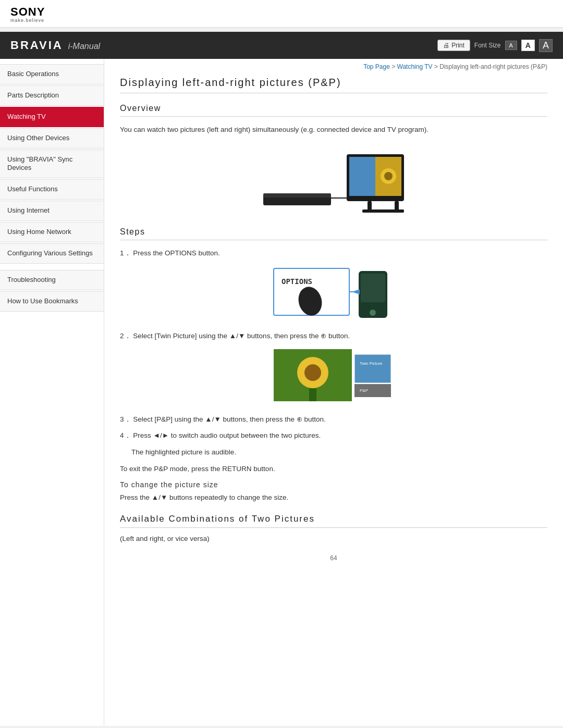 The height and width of the screenshot is (728, 563). What do you see at coordinates (36, 45) in the screenshot?
I see `bravia-logo: BRAVIA` at bounding box center [36, 45].